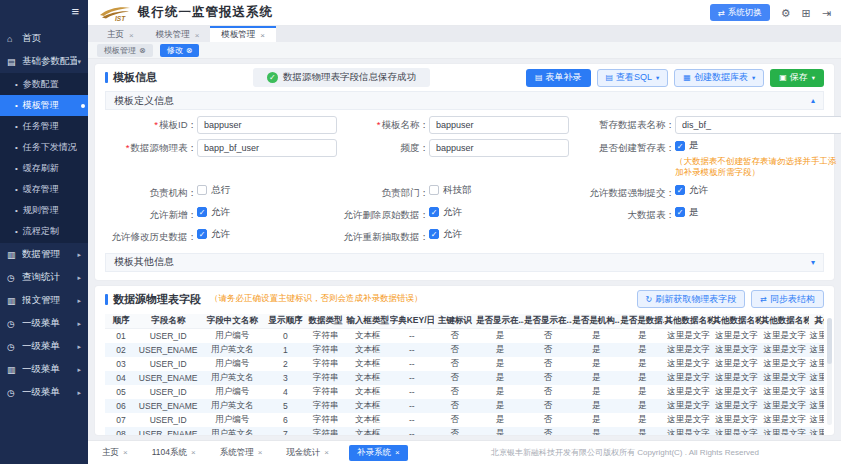 The height and width of the screenshot is (464, 841). Describe the element at coordinates (692, 299) in the screenshot. I see `refresh-fields-button: ↻刷新获取物理表字段` at that location.